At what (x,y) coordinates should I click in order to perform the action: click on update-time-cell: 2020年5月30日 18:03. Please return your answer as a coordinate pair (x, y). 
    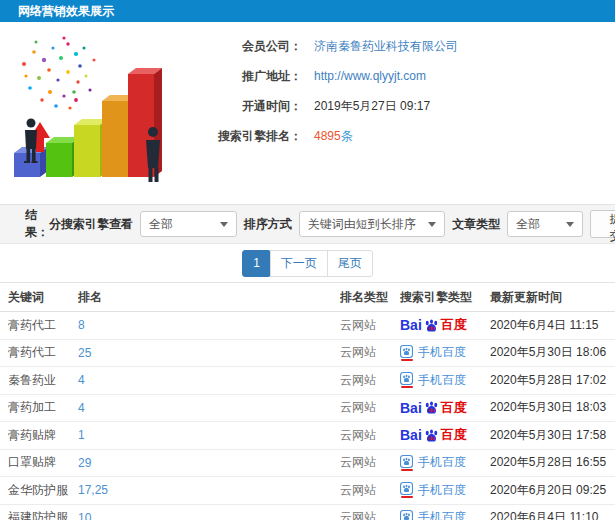
    Looking at the image, I should click on (552, 408).